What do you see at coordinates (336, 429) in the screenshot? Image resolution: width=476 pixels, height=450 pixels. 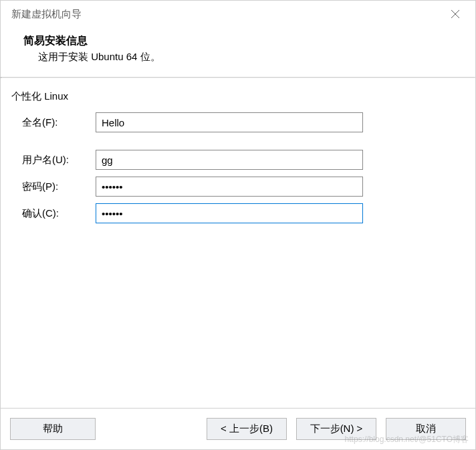 I see `next-button: 下一步(N) >` at bounding box center [336, 429].